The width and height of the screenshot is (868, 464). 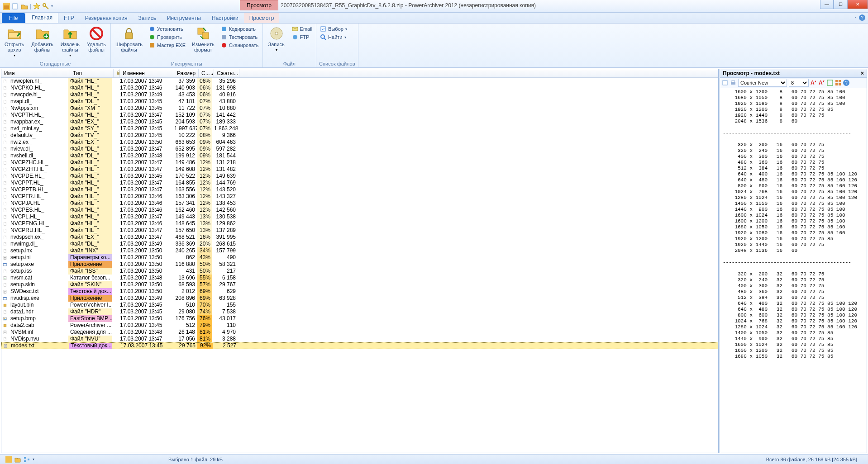 What do you see at coordinates (33, 459) in the screenshot?
I see `status-dropdown-icon: ▾` at bounding box center [33, 459].